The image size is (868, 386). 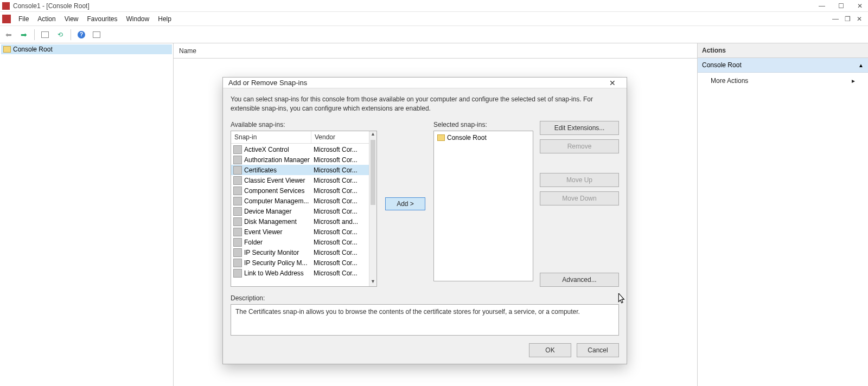 What do you see at coordinates (300, 273) in the screenshot?
I see `snapin-row: Link to Web AddressMicrosoft Cor...` at bounding box center [300, 273].